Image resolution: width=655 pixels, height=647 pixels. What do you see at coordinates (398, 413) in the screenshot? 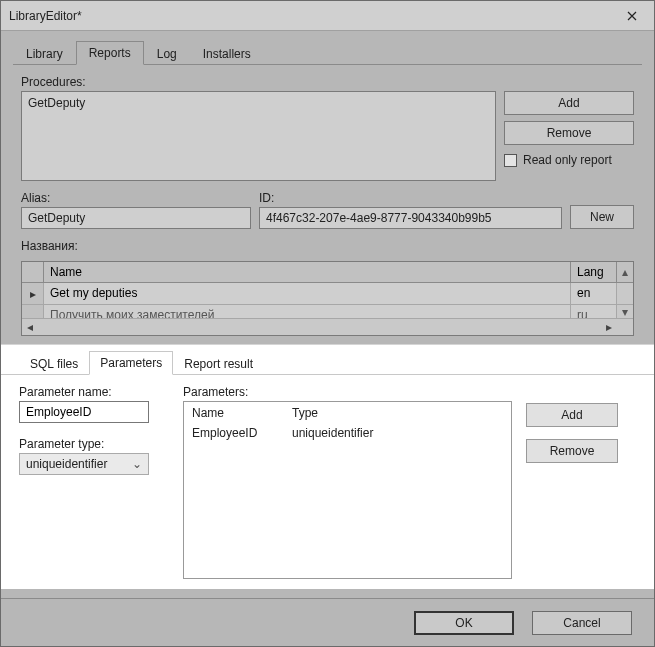
I see `param-col-type: Type` at bounding box center [398, 413].